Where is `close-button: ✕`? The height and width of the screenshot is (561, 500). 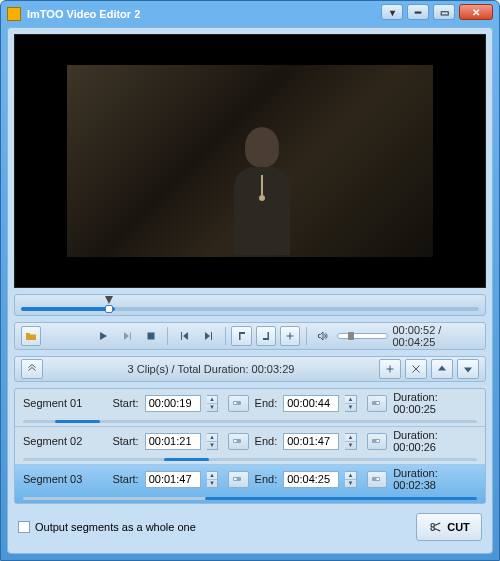 close-button: ✕ is located at coordinates (476, 12).